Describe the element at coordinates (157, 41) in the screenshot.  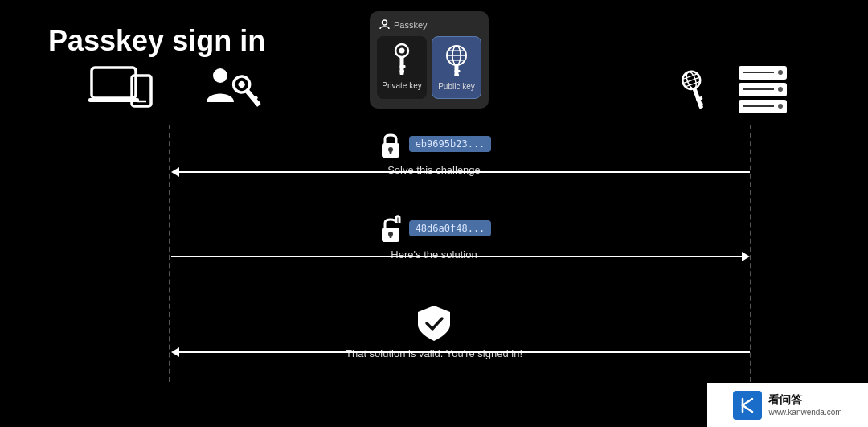
I see `page-title: Passkey sign in` at that location.